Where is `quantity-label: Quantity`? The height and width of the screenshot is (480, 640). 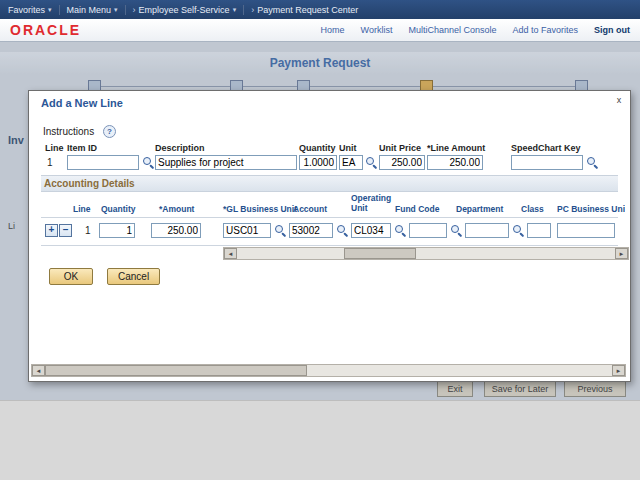
quantity-label: Quantity is located at coordinates (318, 148).